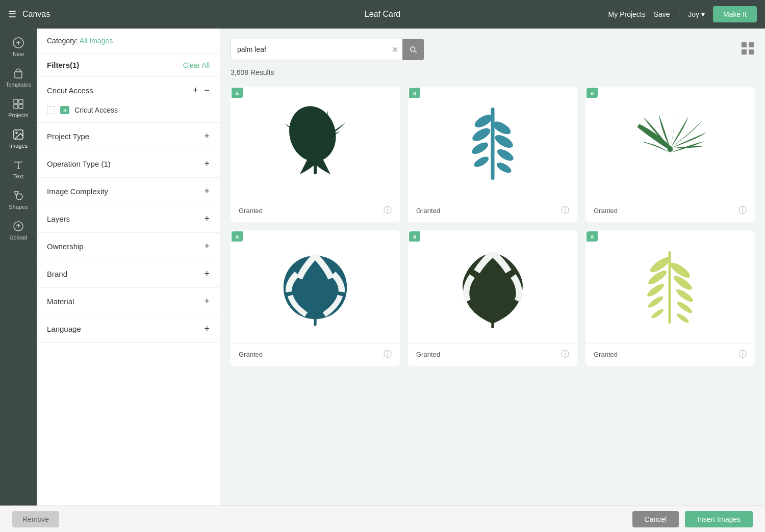  What do you see at coordinates (129, 41) in the screenshot?
I see `category-bar: Category: All Images` at bounding box center [129, 41].